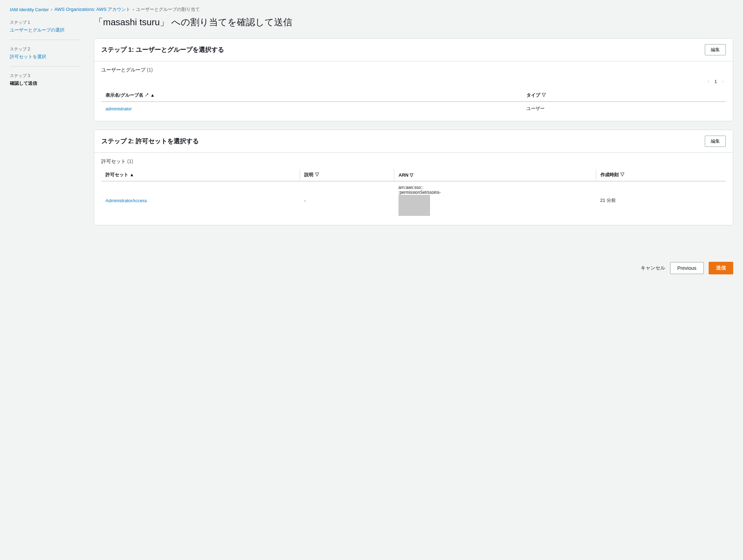 This screenshot has height=560, width=743. Describe the element at coordinates (414, 175) in the screenshot. I see `step2-table-header-row: 許可セット 説明 ARN 作成時刻` at that location.